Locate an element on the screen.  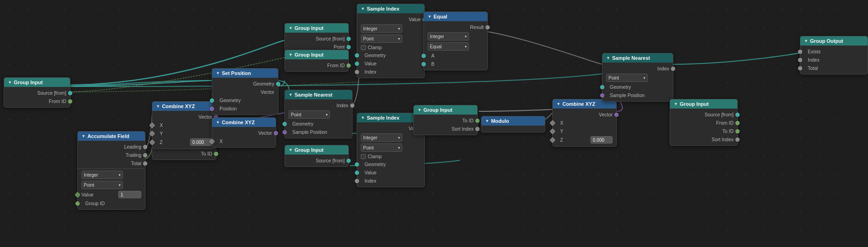
node-header-group-input-7: ▼ Group Input is located at coordinates (704, 104).